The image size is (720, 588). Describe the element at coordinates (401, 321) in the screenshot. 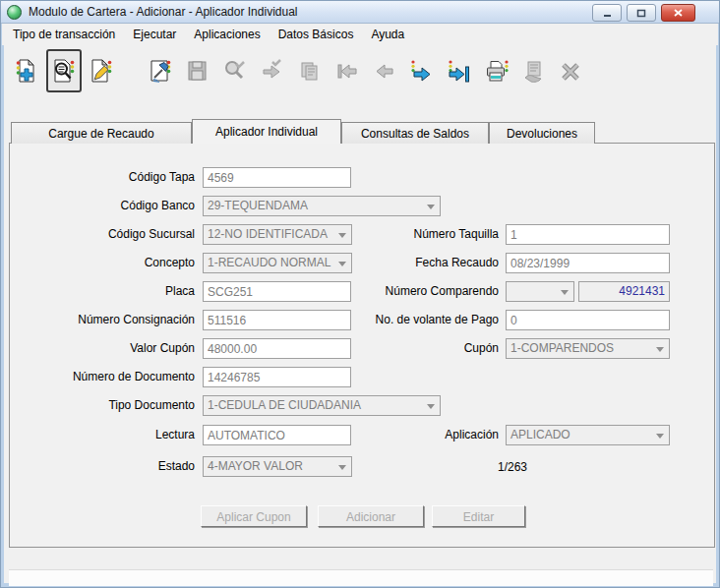

I see `volante-pago-label: No. de volante de Pago` at that location.